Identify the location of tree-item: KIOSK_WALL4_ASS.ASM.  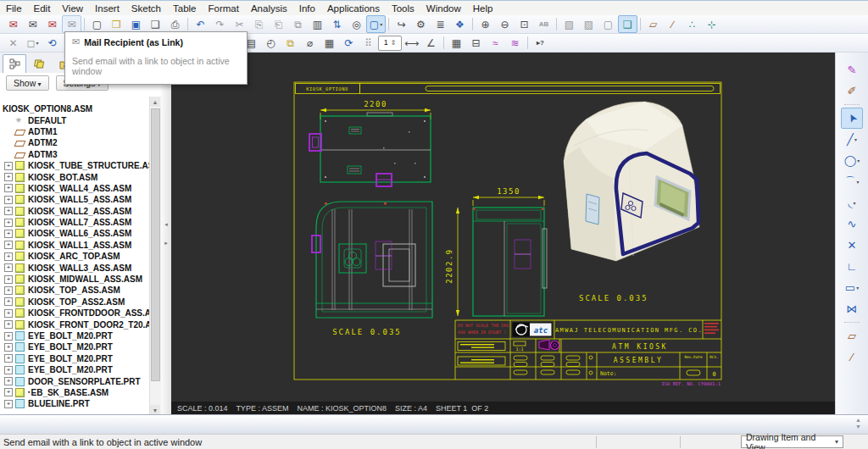
(75, 188).